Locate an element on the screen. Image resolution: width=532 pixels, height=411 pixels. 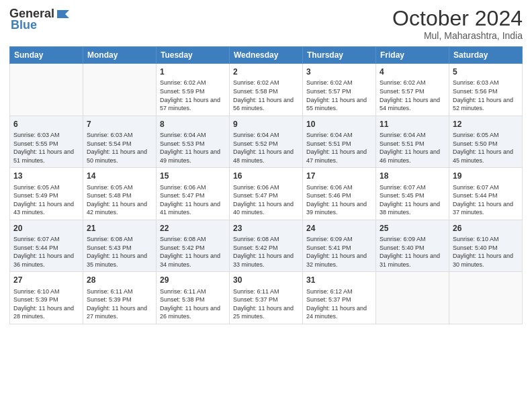
calendar-cell: 25Sunrise: 6:09 AMSunset: 5:40 PMDayligh… is located at coordinates (412, 246).